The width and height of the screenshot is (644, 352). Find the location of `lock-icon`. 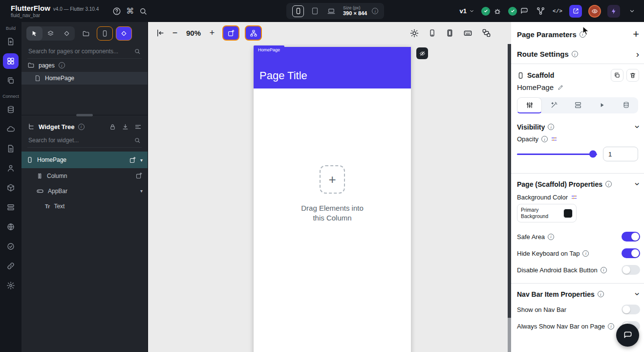

lock-icon is located at coordinates (112, 127).